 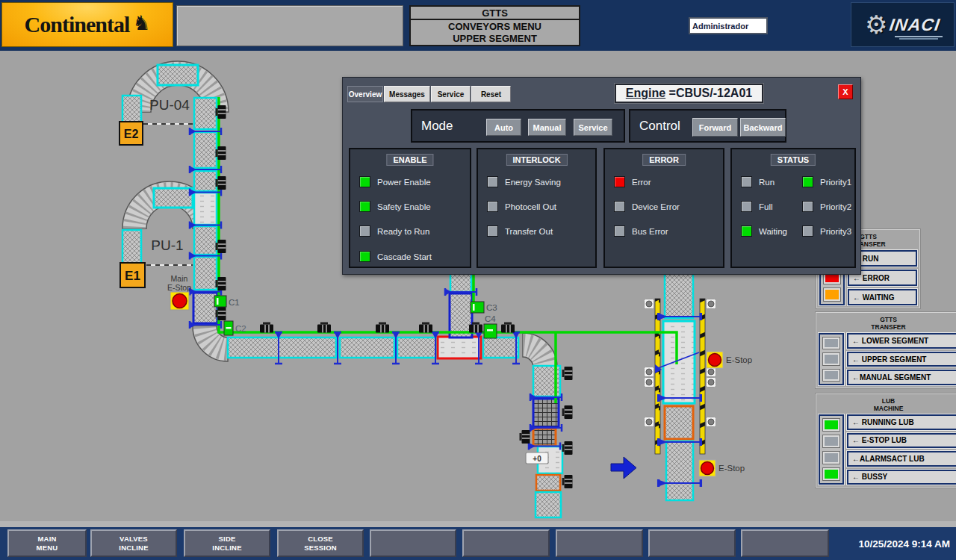 What do you see at coordinates (901, 340) in the screenshot?
I see `lower-segment-button: ← LOWER SEGMENT` at bounding box center [901, 340].